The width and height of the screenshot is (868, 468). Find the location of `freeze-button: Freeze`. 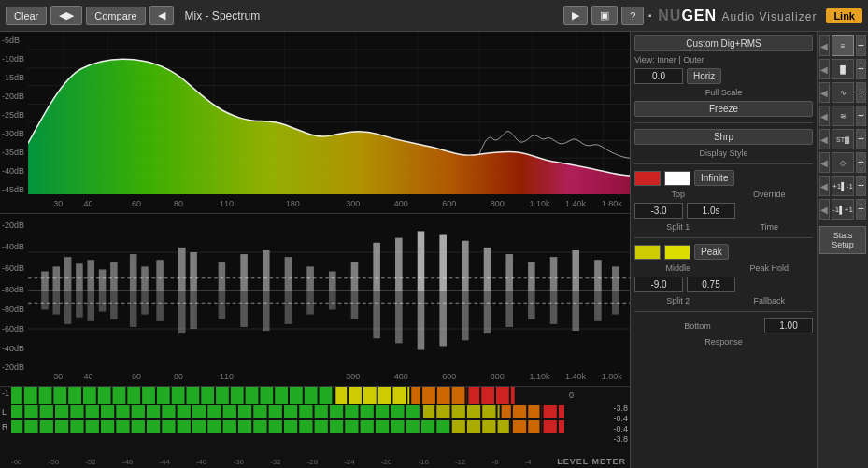

freeze-button: Freeze is located at coordinates (723, 108).